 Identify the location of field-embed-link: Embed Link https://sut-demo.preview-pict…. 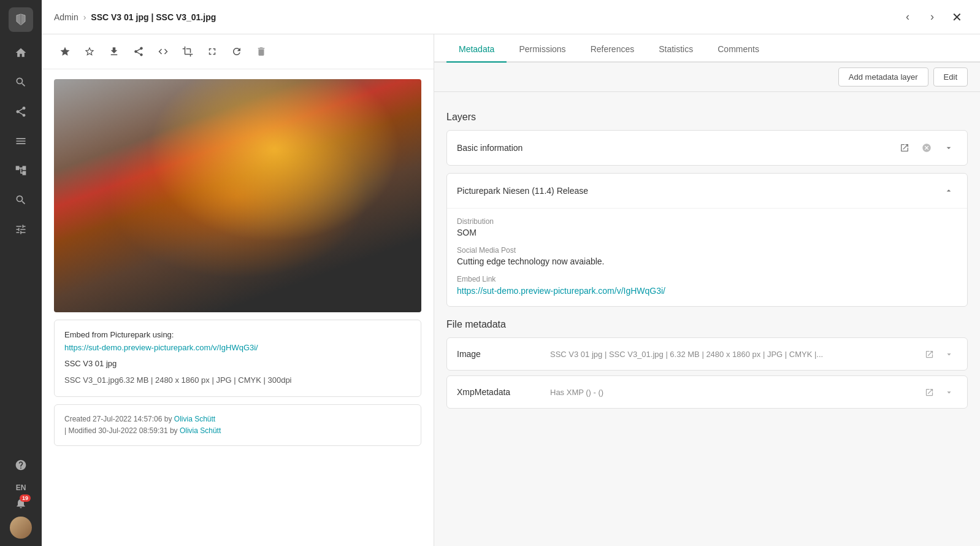
(707, 286).